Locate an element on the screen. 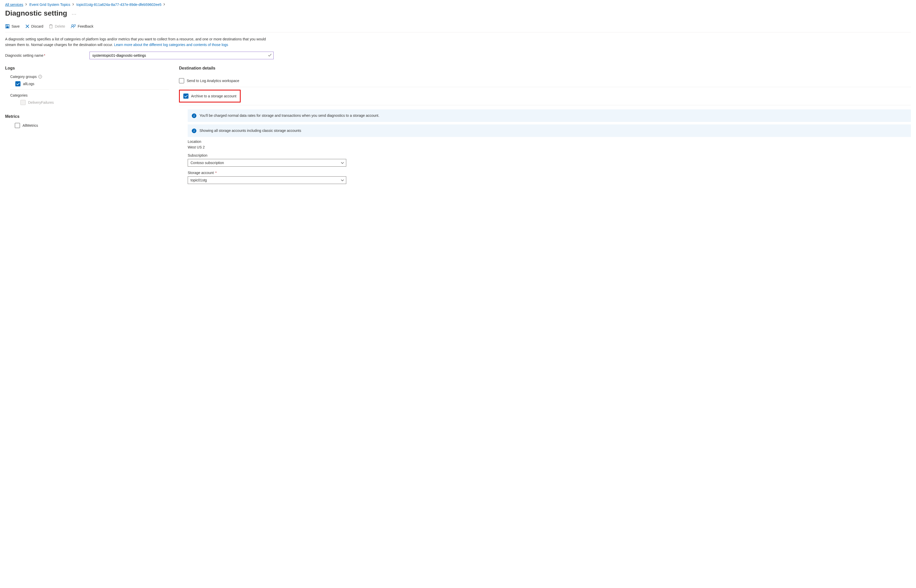 This screenshot has height=588, width=916. discard-button: Discard is located at coordinates (34, 26).